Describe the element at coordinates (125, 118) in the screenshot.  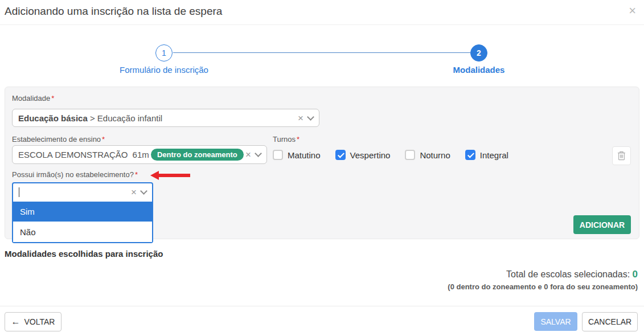
I see `modalidade-value-sub: > Educação infantil` at that location.